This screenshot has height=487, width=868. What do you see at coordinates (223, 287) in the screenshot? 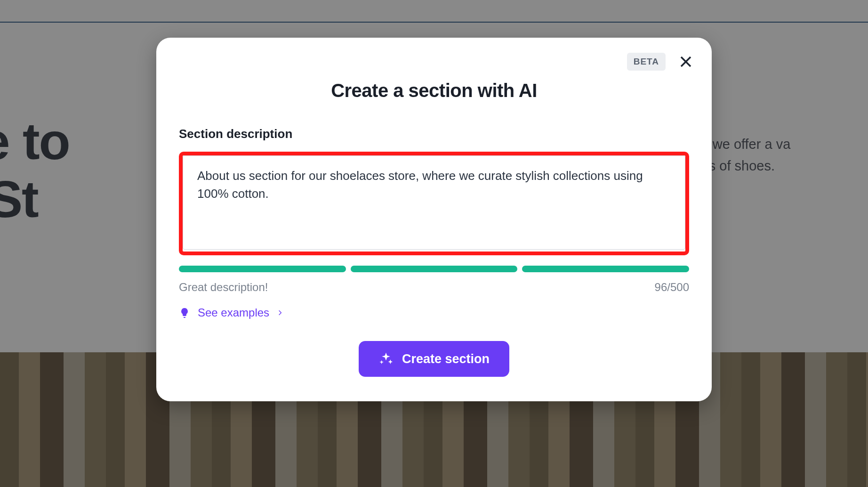
I see `description-feedback-text: Great description!` at bounding box center [223, 287].